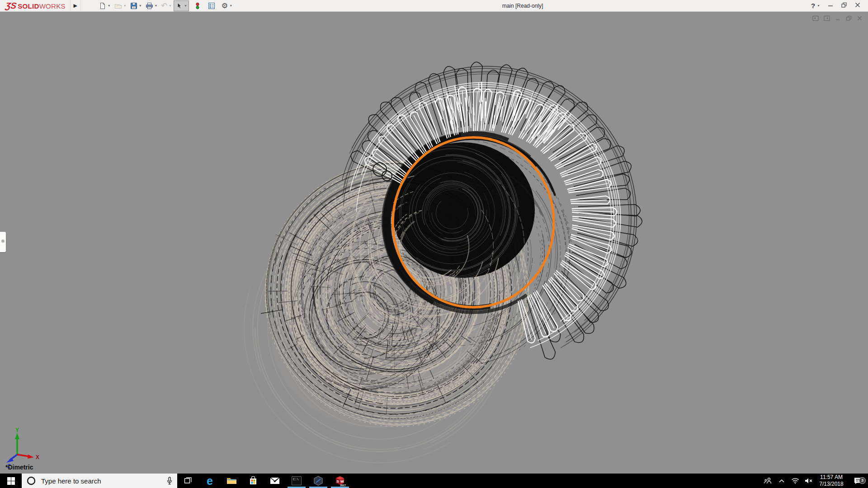  What do you see at coordinates (858, 481) in the screenshot?
I see `action-center-button: 3` at bounding box center [858, 481].